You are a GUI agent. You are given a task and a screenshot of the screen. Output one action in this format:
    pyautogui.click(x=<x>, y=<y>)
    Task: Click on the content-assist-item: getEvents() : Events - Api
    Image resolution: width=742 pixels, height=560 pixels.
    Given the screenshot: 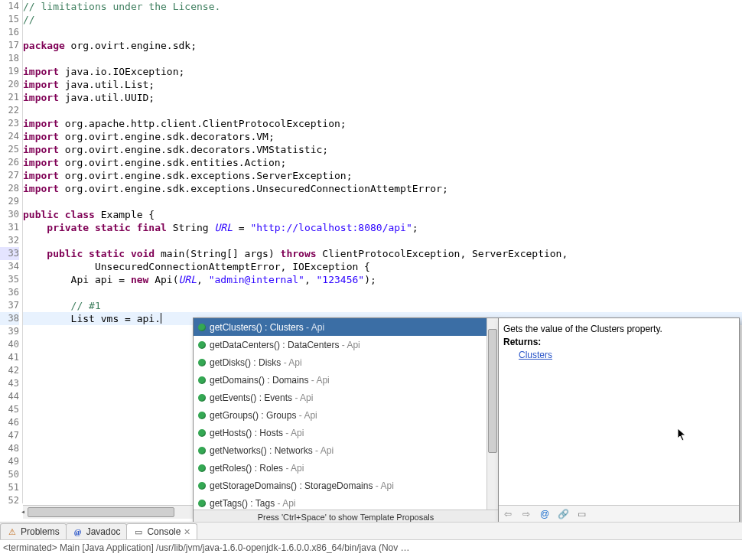 What is the action you would take?
    pyautogui.click(x=340, y=398)
    